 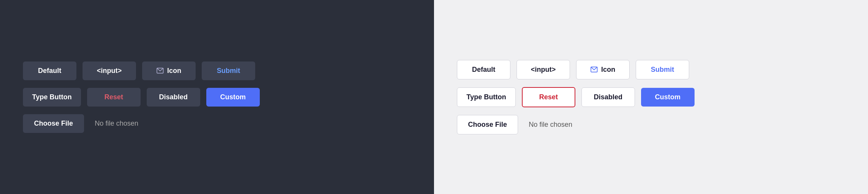 I want to click on dark-no-file-text: No file chosen, so click(x=117, y=124).